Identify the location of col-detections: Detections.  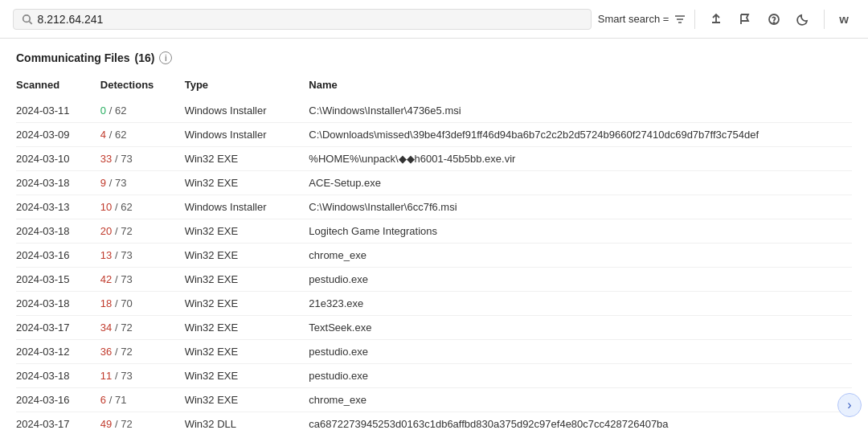
(143, 87).